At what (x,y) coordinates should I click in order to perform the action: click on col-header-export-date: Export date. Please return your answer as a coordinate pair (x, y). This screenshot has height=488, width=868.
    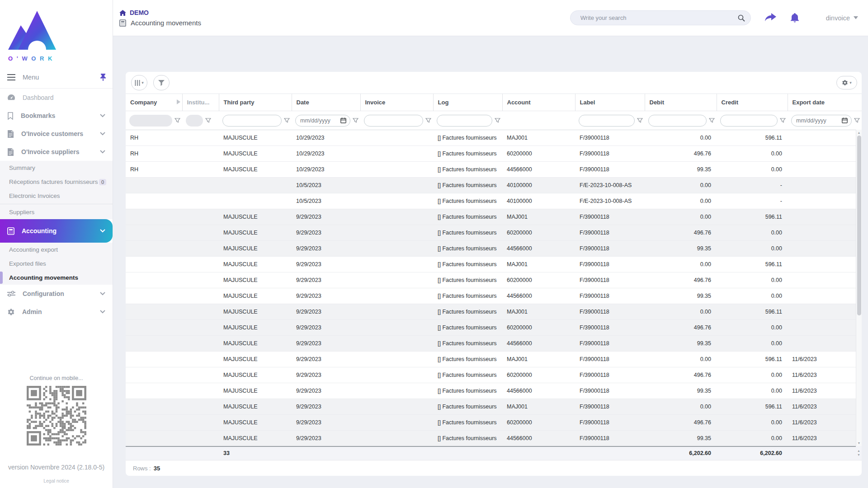
    Looking at the image, I should click on (825, 103).